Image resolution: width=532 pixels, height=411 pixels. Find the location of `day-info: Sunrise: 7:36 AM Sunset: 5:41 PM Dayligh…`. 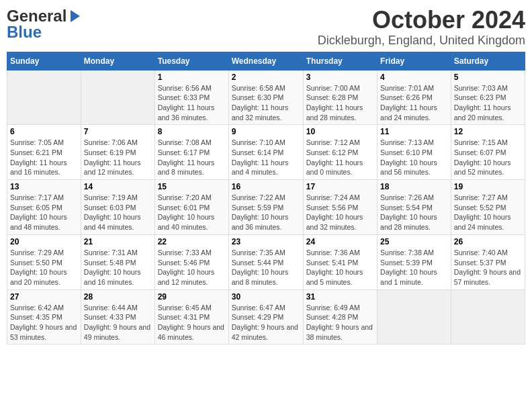

day-info: Sunrise: 7:36 AM Sunset: 5:41 PM Dayligh… is located at coordinates (340, 267).